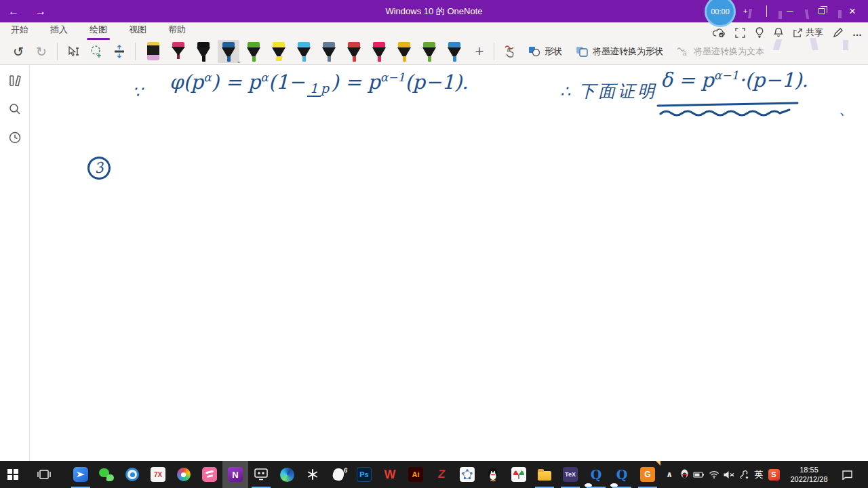 The height and width of the screenshot is (488, 868). What do you see at coordinates (81, 474) in the screenshot?
I see `taskbar-blue-arrow-app` at bounding box center [81, 474].